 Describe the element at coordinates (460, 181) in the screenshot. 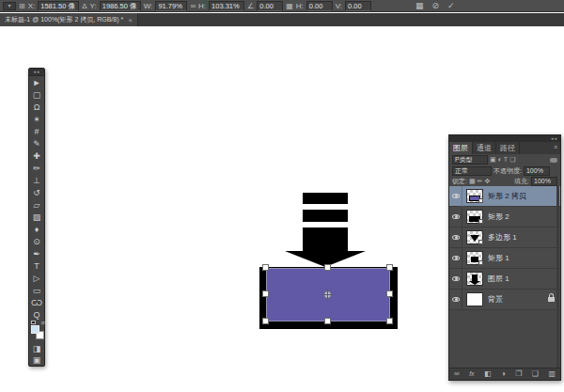

I see `lock-label: 锁定:` at that location.